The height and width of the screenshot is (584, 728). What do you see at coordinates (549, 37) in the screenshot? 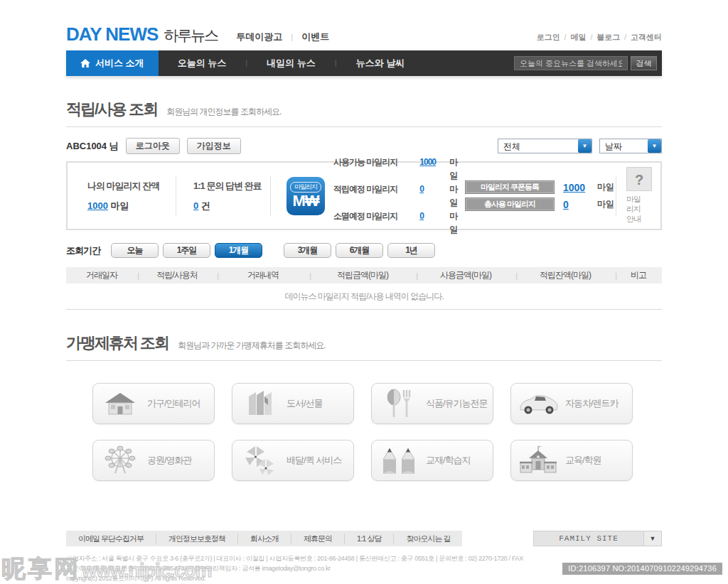
I see `utility-login: 로그인` at bounding box center [549, 37].